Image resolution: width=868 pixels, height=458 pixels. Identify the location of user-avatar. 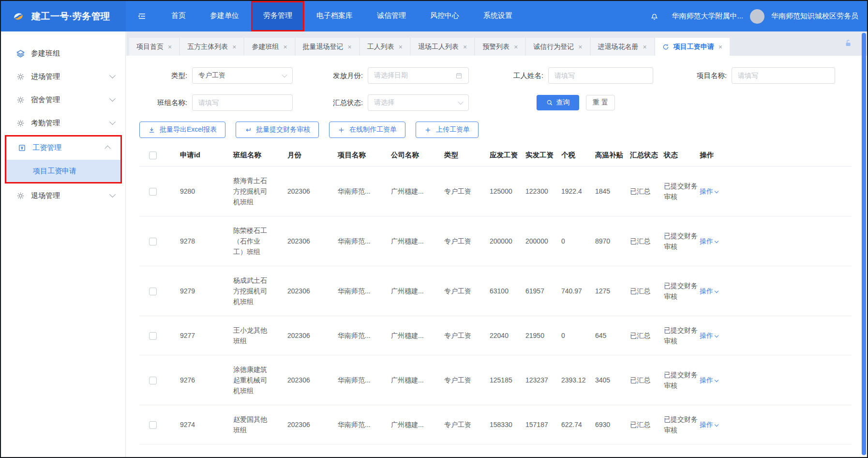
(757, 16).